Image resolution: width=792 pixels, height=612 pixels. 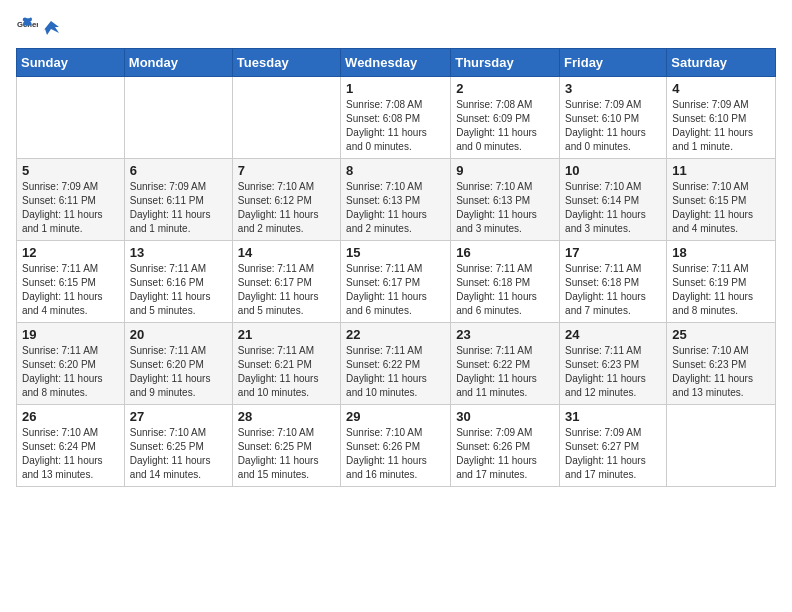 I want to click on calendar-cell: 23Sunrise: 7:11 AM Sunset: 6:22 PM Dayli…, so click(x=506, y=364).